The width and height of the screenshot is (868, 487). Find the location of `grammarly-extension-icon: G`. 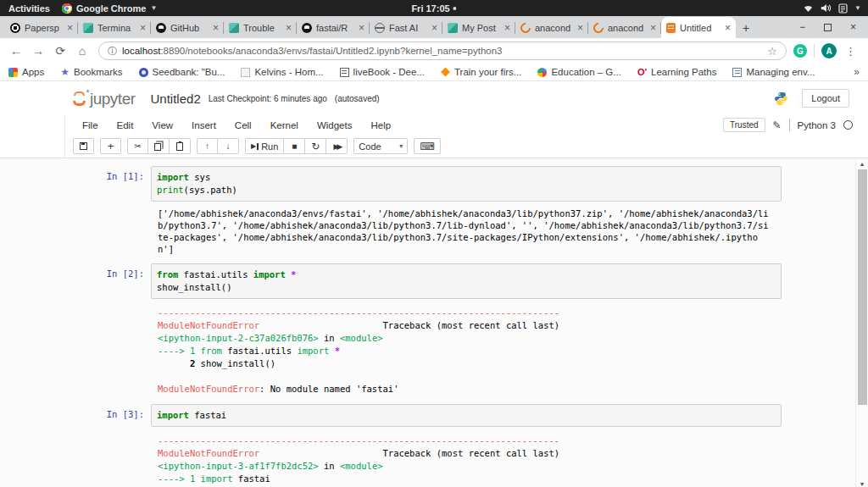

grammarly-extension-icon: G is located at coordinates (800, 51).